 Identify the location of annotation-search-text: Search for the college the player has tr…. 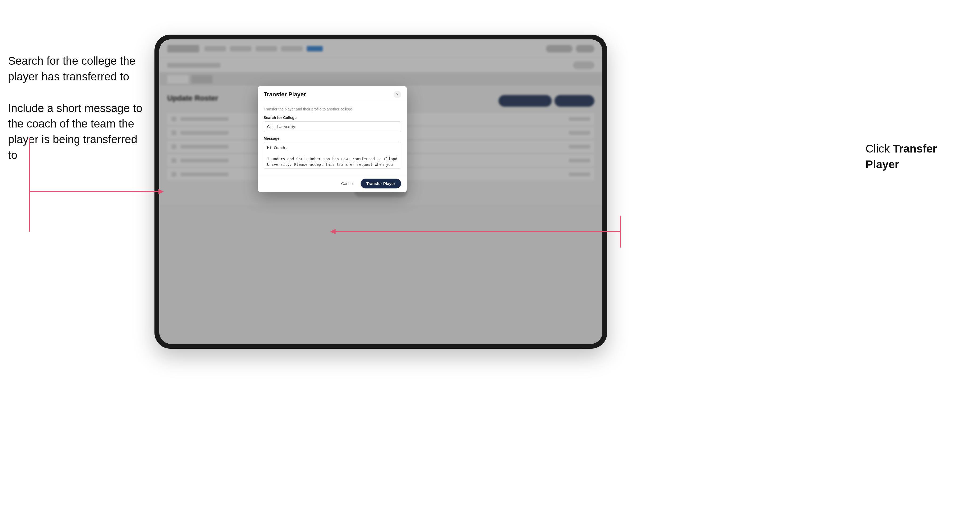
(77, 69).